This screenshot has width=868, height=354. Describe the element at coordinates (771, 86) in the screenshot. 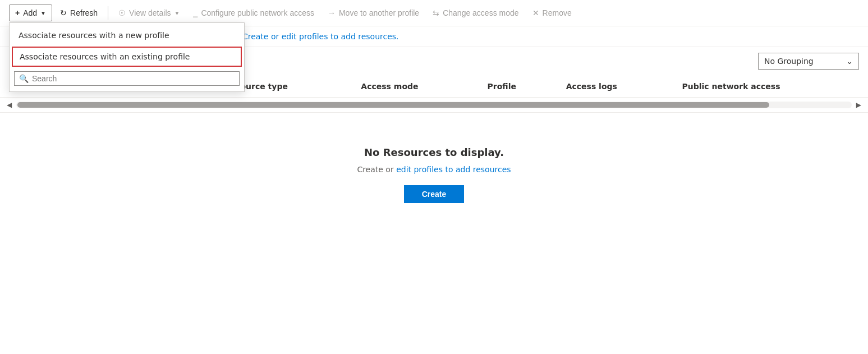

I see `col-public-network: Public network access` at that location.